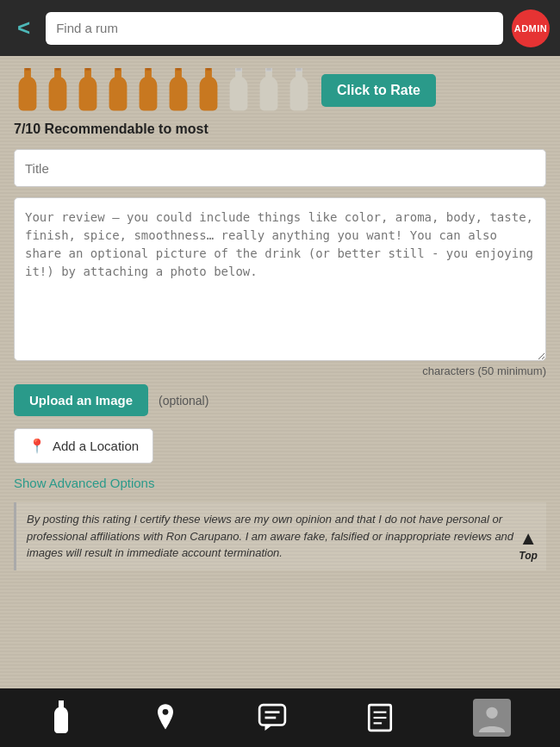 Image resolution: width=560 pixels, height=747 pixels. Describe the element at coordinates (280, 28) in the screenshot. I see `top-bar: < ADMIN` at that location.